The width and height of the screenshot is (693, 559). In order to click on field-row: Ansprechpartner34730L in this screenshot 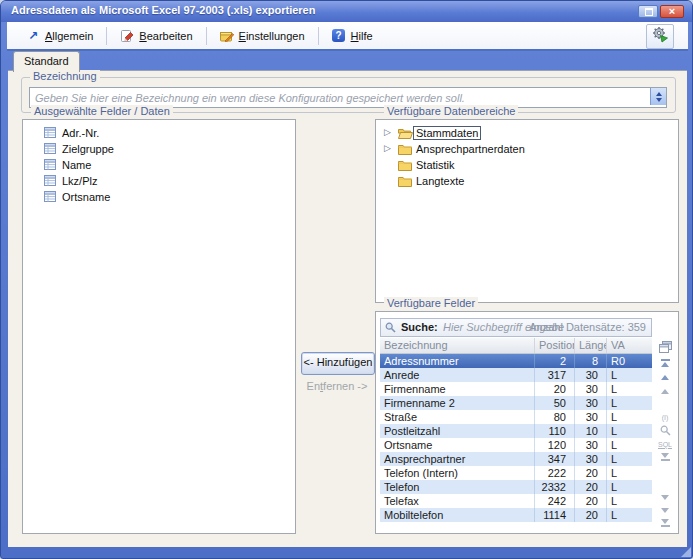, I will do `click(516, 459)`.